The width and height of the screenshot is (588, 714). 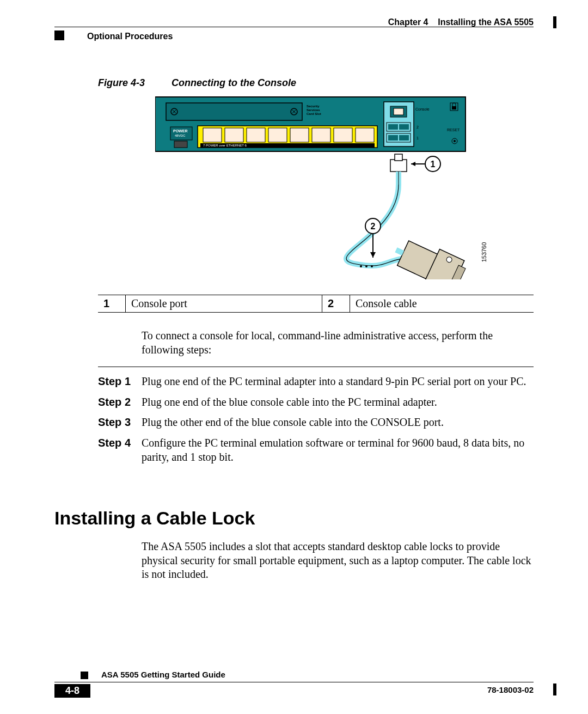 I want to click on section-name: Optional Procedures, so click(x=130, y=36).